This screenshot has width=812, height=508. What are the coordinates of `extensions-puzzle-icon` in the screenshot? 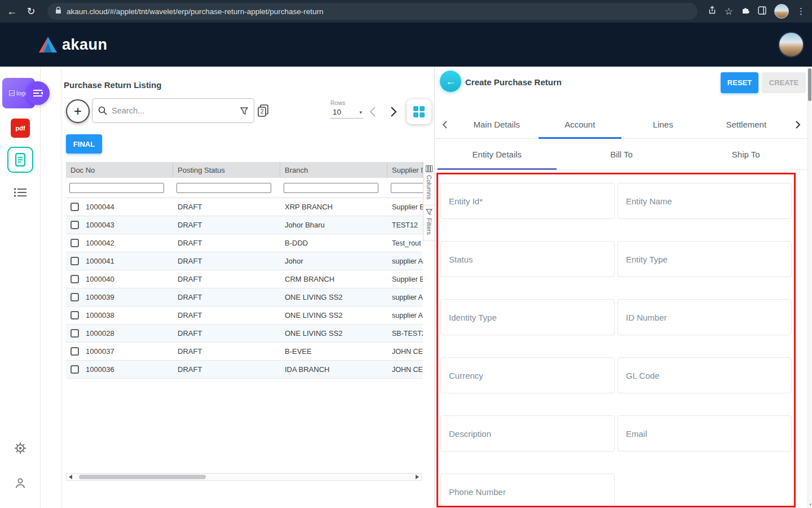 It's located at (745, 11).